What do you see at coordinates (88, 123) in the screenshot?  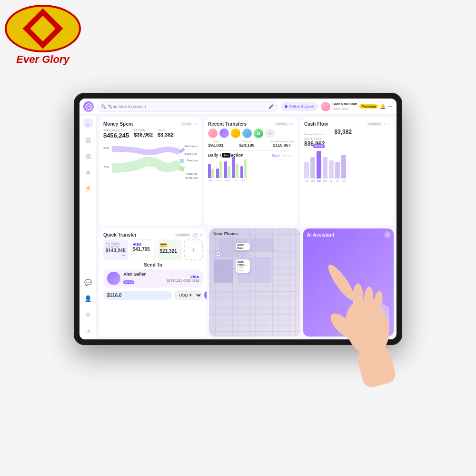 I see `sidebar-item-home: ⌂` at bounding box center [88, 123].